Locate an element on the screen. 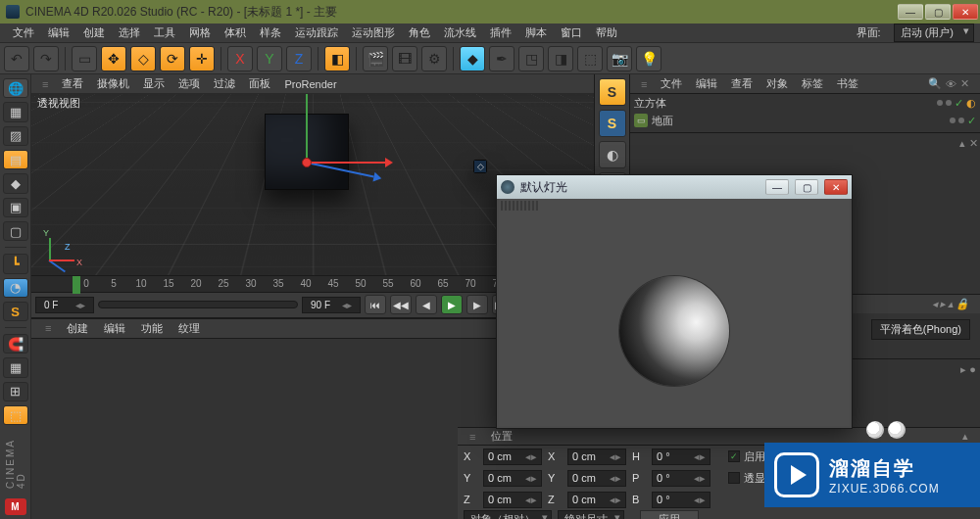 The height and width of the screenshot is (519, 980). popup-close-button: ✕ is located at coordinates (836, 187).